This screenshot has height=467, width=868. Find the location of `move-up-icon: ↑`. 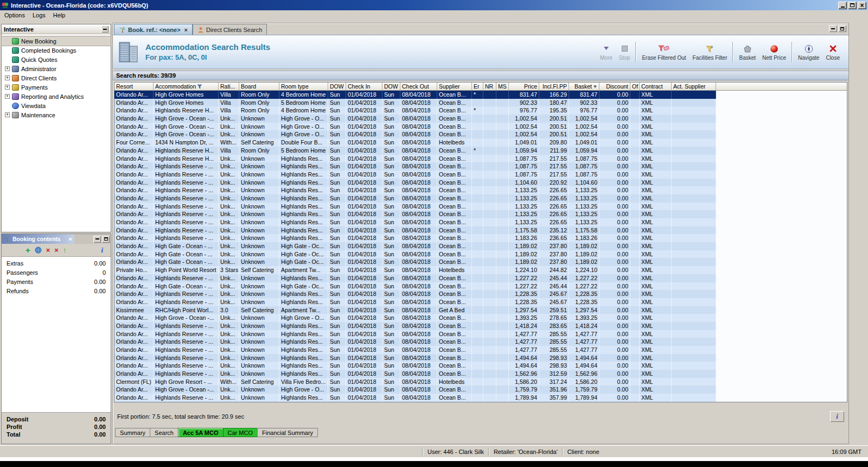

move-up-icon: ↑ is located at coordinates (65, 250).